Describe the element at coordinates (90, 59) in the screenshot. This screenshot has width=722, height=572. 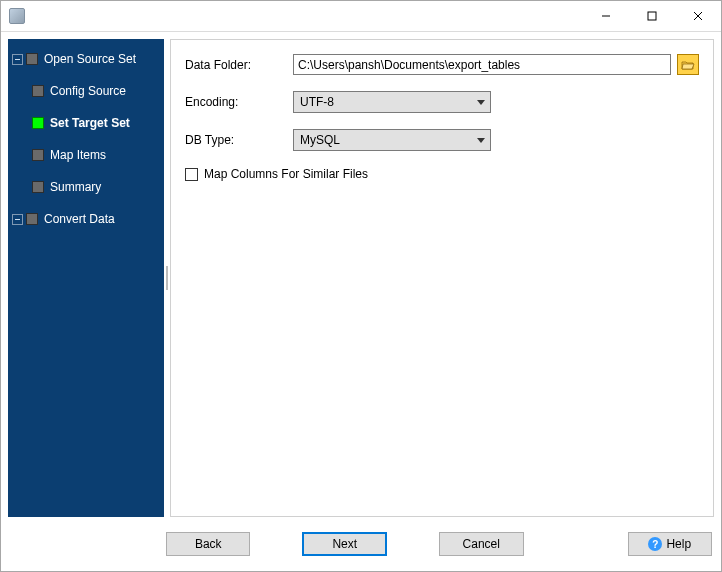
I see `sidebar-item-label: Open Source Set` at that location.